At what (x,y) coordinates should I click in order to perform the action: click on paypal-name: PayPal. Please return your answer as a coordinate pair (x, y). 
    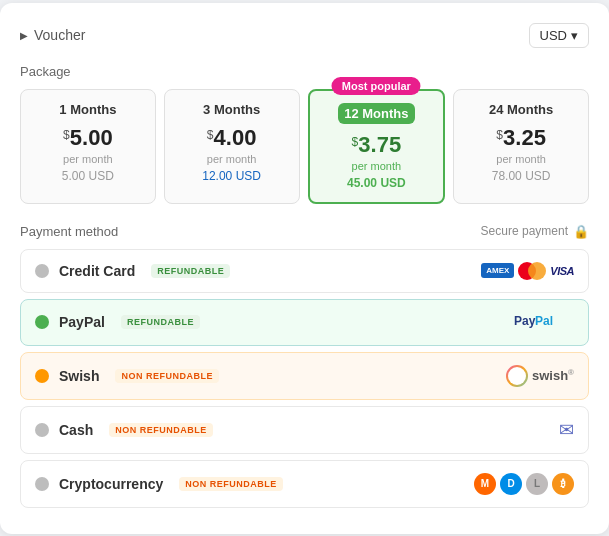
    Looking at the image, I should click on (82, 322).